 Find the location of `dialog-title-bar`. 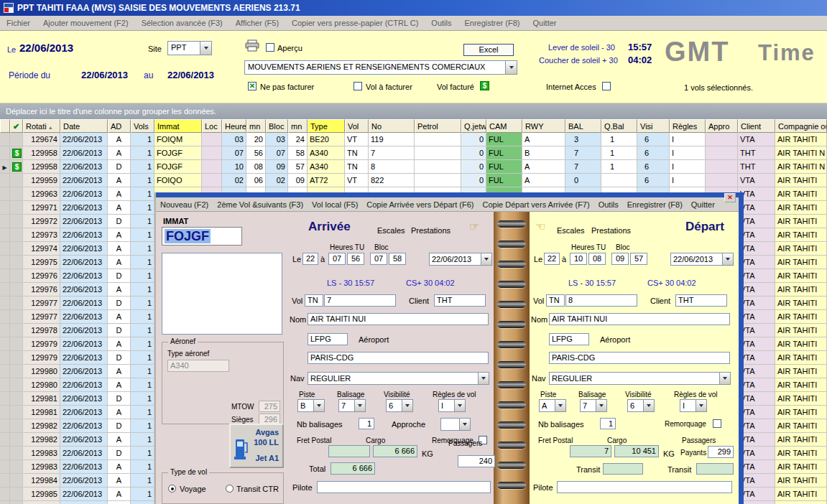

dialog-title-bar is located at coordinates (447, 195).